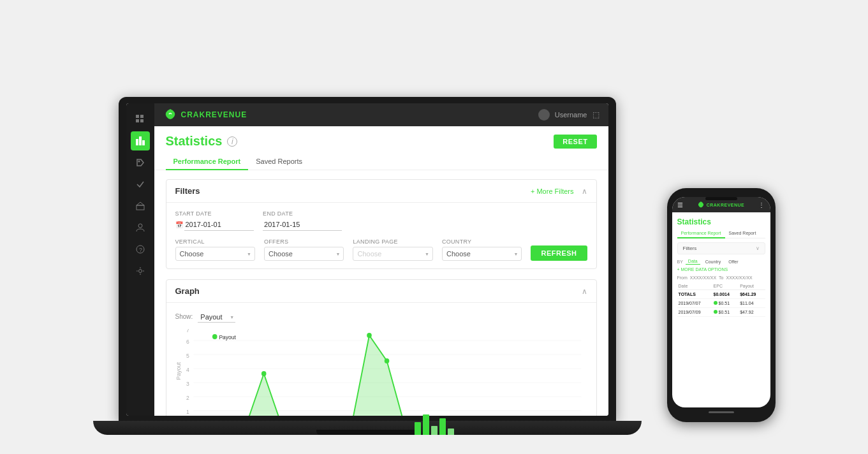  Describe the element at coordinates (690, 249) in the screenshot. I see `phone-filters-label: Filters` at that location.